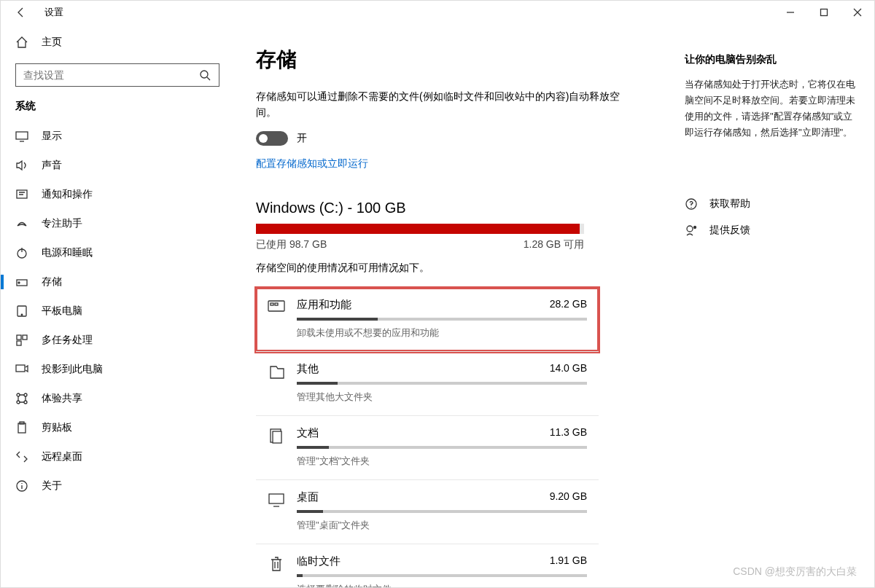 The image size is (875, 588). What do you see at coordinates (22, 165) in the screenshot?
I see `sound-icon` at bounding box center [22, 165].